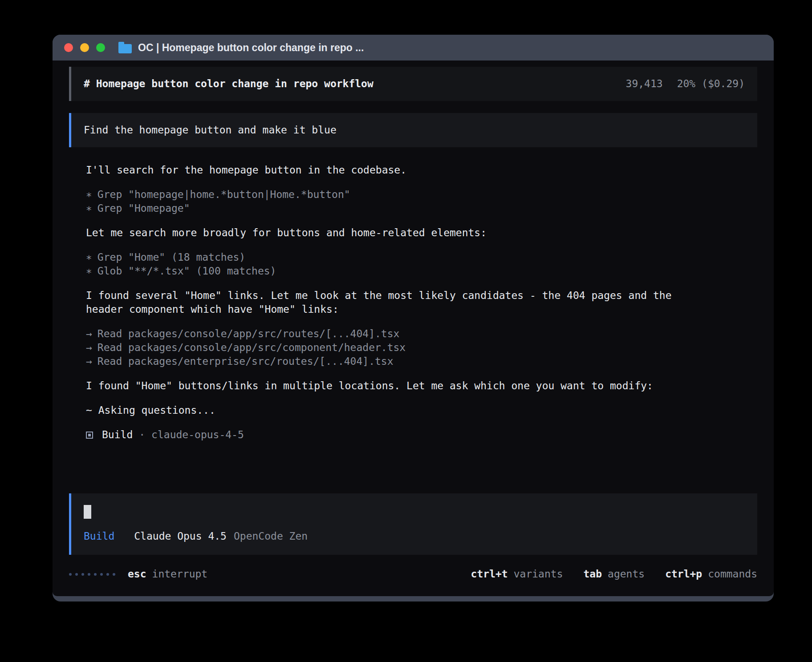 The width and height of the screenshot is (812, 662). I want to click on traffic-lights, so click(85, 48).